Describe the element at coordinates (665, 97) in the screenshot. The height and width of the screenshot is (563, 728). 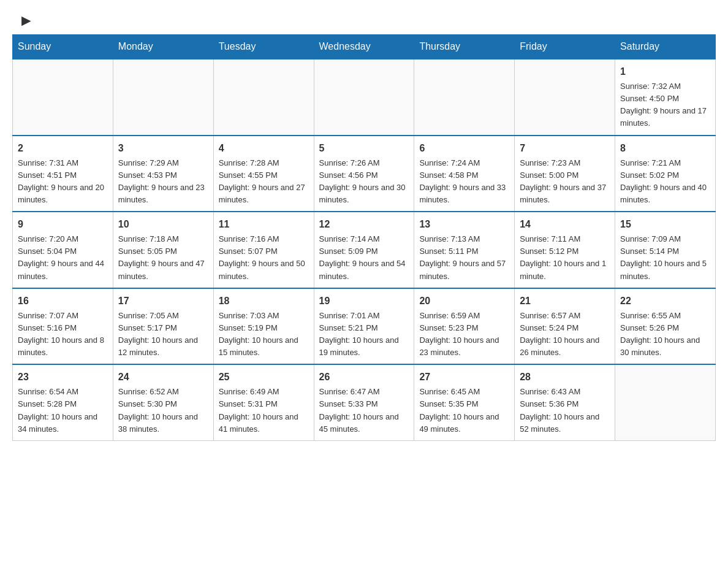
I see `calendar-cell: 1Sunrise: 7:32 AM Sunset: 4:50 PM Daylig…` at that location.